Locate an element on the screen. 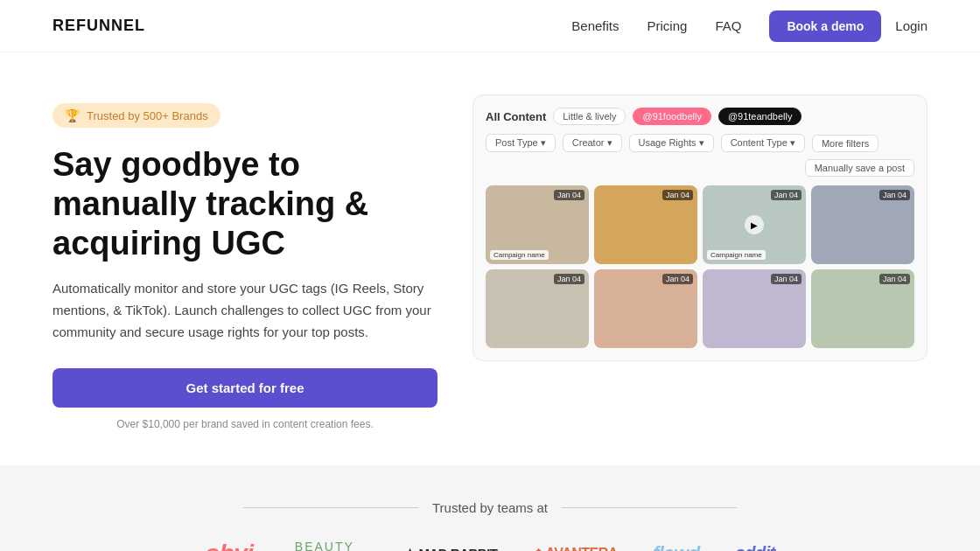  chip-brand2: @91foodbelly is located at coordinates (672, 116).